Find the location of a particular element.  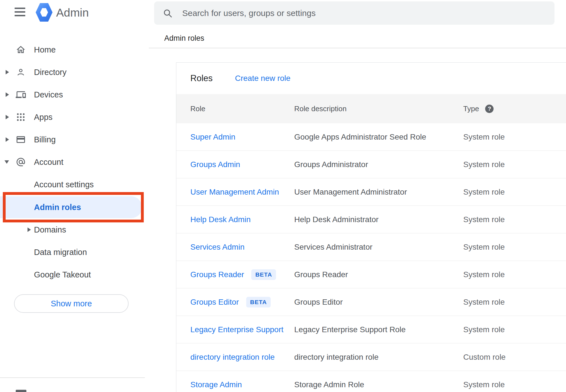

hamburger-menu-icon is located at coordinates (20, 12).